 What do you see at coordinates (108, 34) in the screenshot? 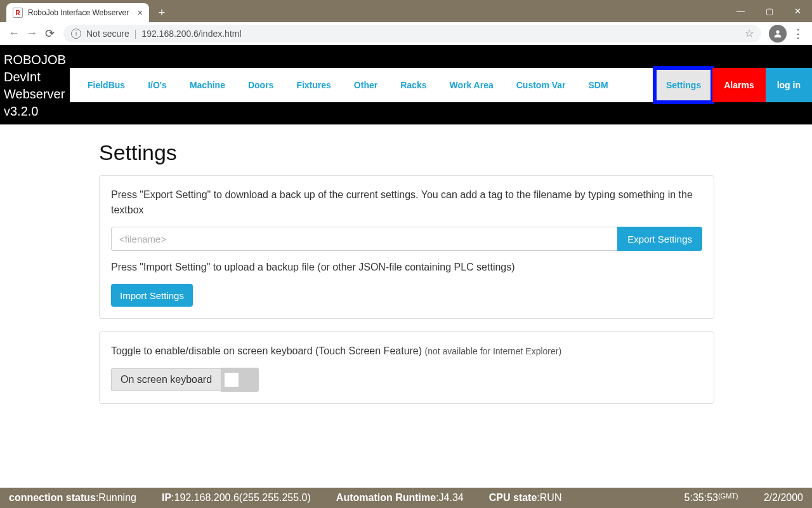
I see `security-label: Not secure` at bounding box center [108, 34].